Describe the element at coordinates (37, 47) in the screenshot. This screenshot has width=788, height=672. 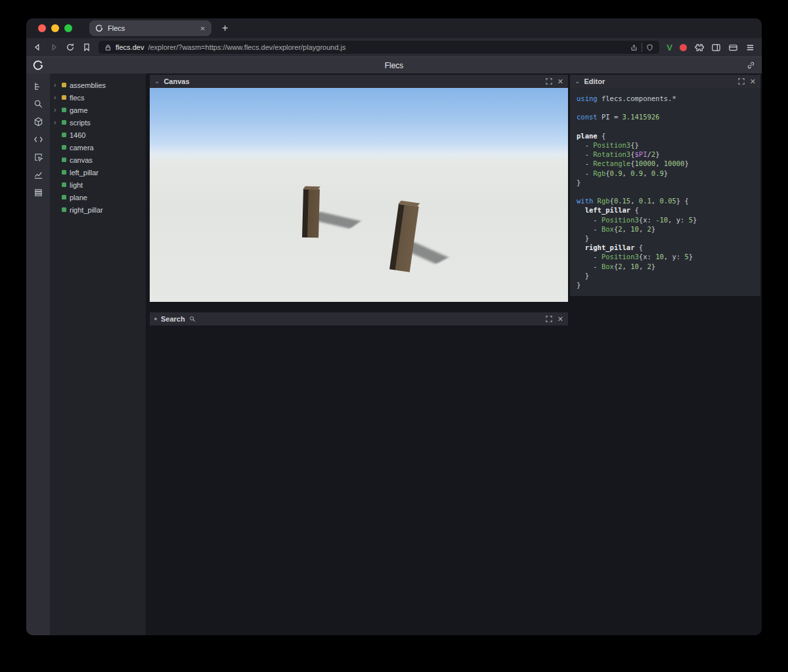
I see `back-button` at that location.